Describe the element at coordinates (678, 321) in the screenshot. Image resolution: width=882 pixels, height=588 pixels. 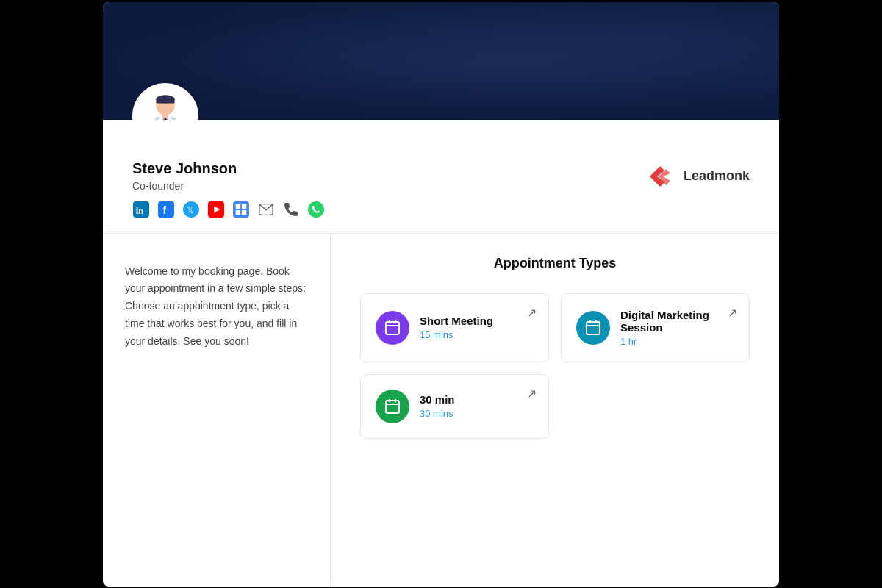
I see `digital-marketing-name: Digital Marketing Session` at that location.